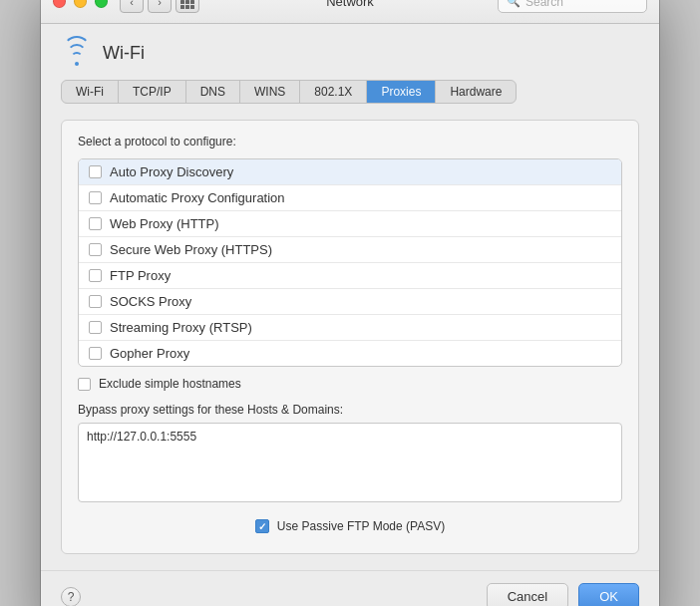 The width and height of the screenshot is (700, 606). Describe the element at coordinates (350, 588) in the screenshot. I see `footer: ? Cancel OK` at that location.